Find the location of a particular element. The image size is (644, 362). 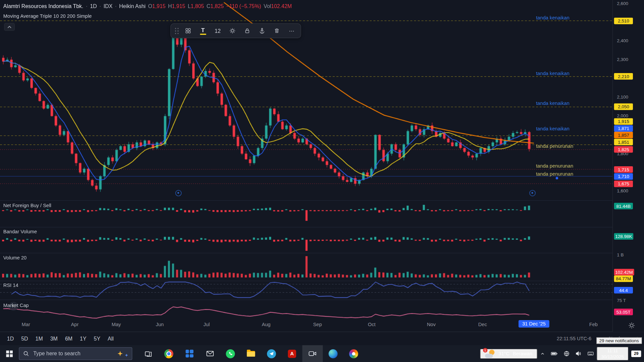

price-axis-badge: 1,851 is located at coordinates (624, 142).